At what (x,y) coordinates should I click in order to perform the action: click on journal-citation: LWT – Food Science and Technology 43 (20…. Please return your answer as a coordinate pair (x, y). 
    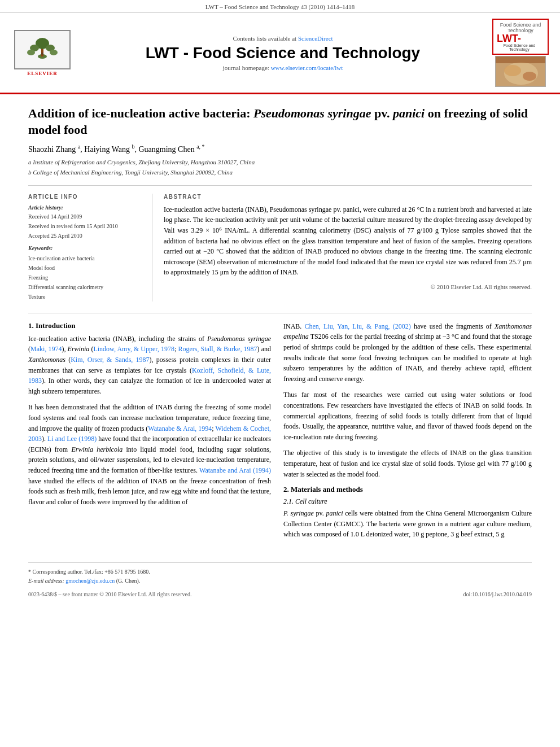
    Looking at the image, I should click on (280, 7).